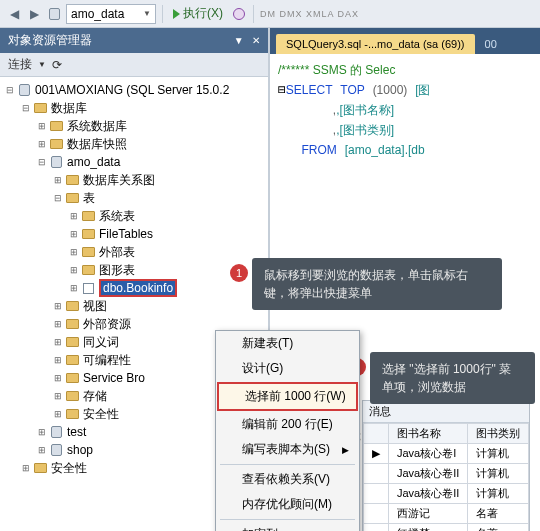  Describe the element at coordinates (446, 528) in the screenshot. I see `table-row: 红楼梦名著` at that location.